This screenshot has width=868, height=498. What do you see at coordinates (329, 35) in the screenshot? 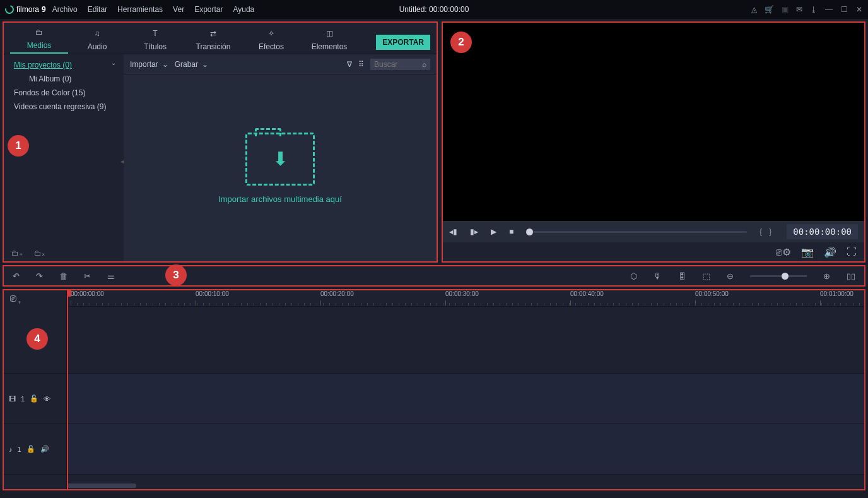
I see `elements-icon: ◫` at bounding box center [329, 35].